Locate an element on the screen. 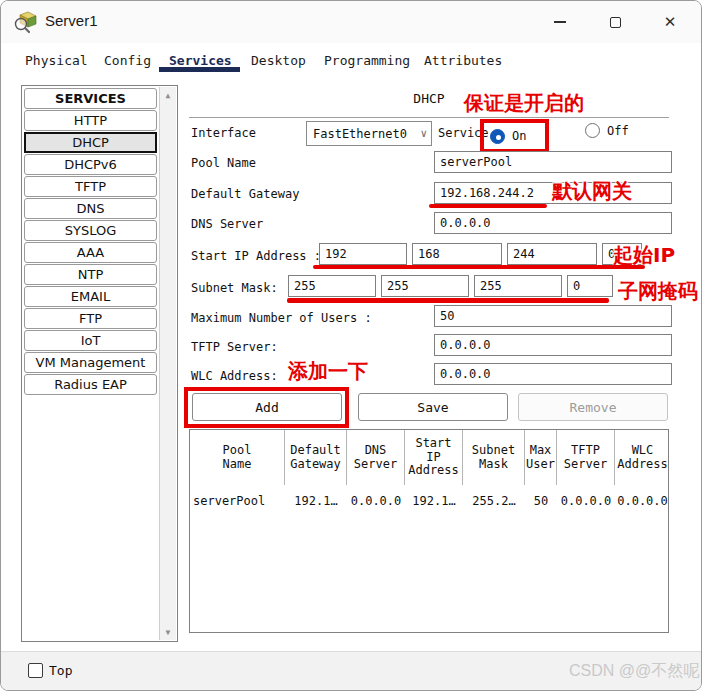 The image size is (702, 691). title-bar: Server1 ✕ is located at coordinates (351, 22).